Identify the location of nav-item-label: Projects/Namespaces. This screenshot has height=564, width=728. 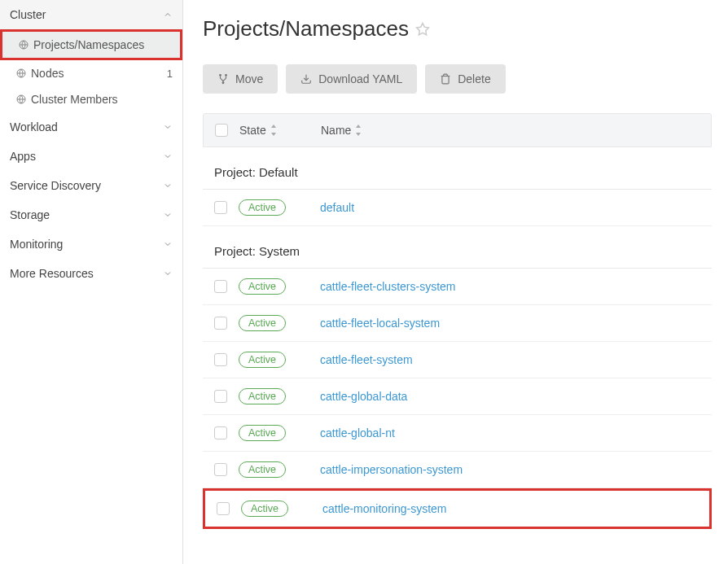
(89, 45).